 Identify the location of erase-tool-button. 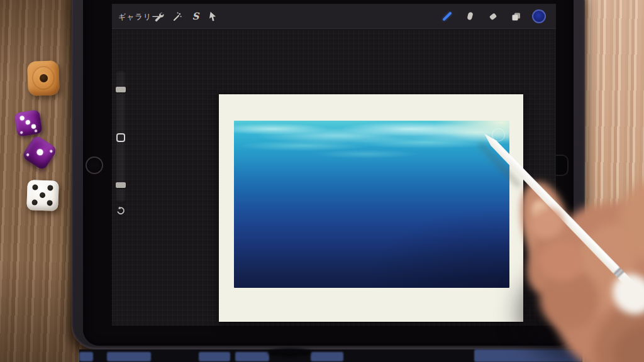
(492, 16).